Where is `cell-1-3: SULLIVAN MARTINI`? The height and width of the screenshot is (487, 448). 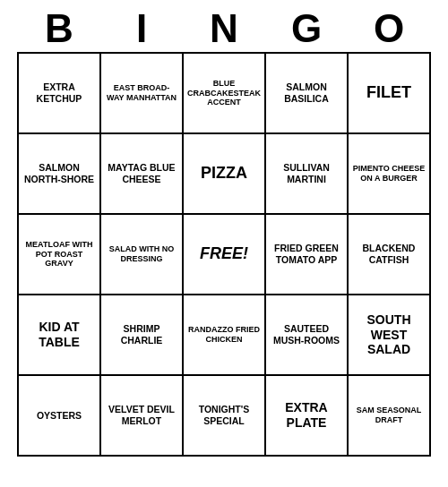
cell-1-3: SULLIVAN MARTINI is located at coordinates (307, 175).